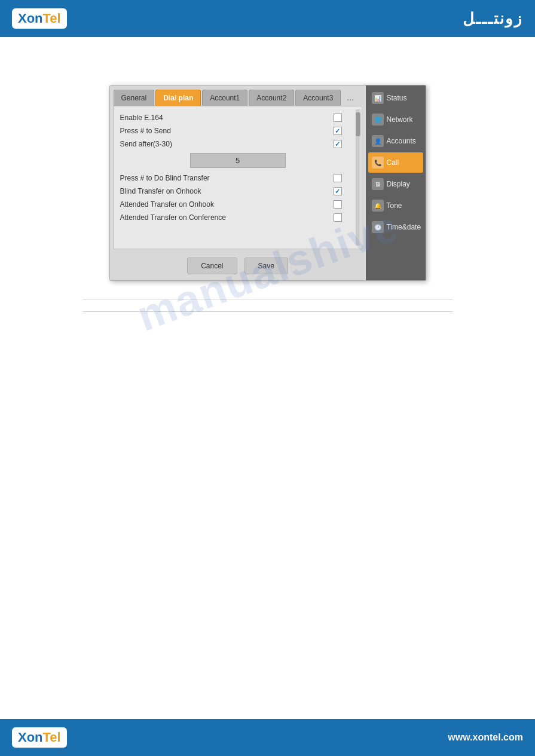 The height and width of the screenshot is (756, 535). Describe the element at coordinates (338, 144) in the screenshot. I see `checkbox-send-after` at that location.